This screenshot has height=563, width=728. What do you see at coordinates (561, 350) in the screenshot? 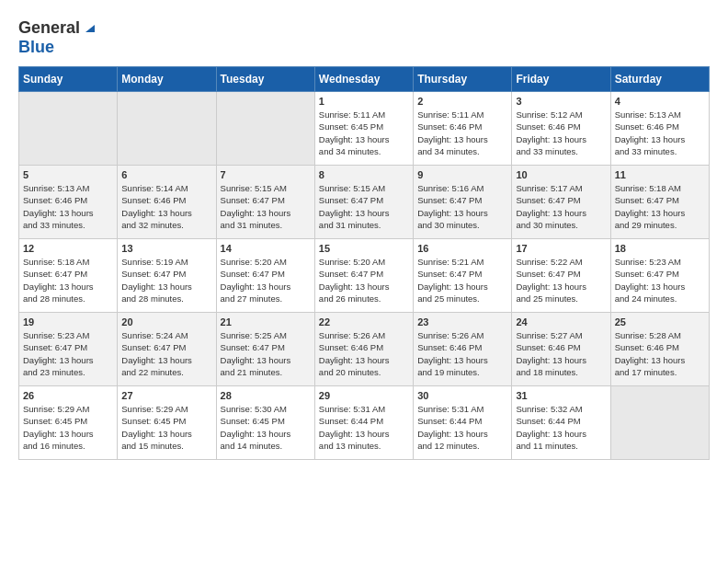
I see `calendar-cell: 24Sunrise: 5:27 AM Sunset: 6:46 PM Dayli…` at bounding box center [561, 350].